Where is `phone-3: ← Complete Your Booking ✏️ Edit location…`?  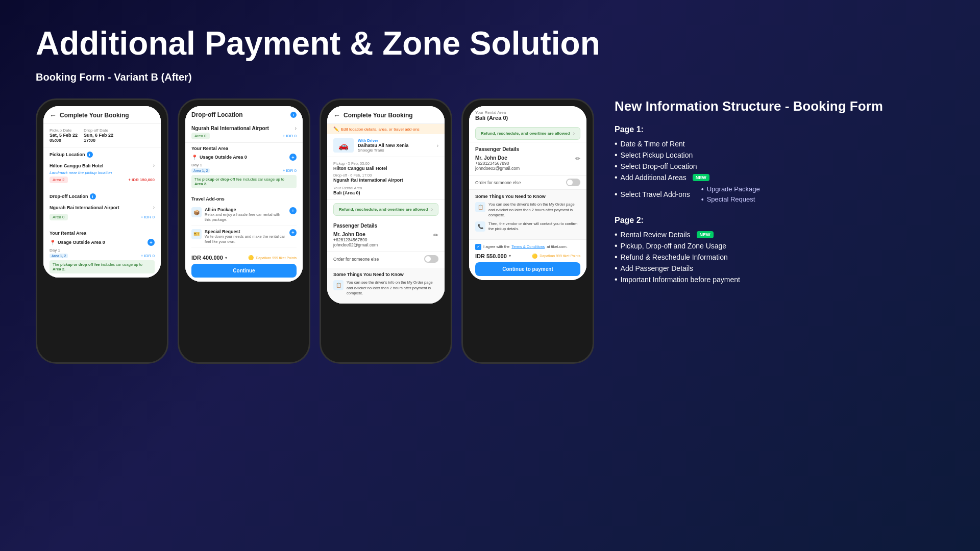
phone-3: ← Complete Your Booking ✏️ Edit location… is located at coordinates (386, 231).